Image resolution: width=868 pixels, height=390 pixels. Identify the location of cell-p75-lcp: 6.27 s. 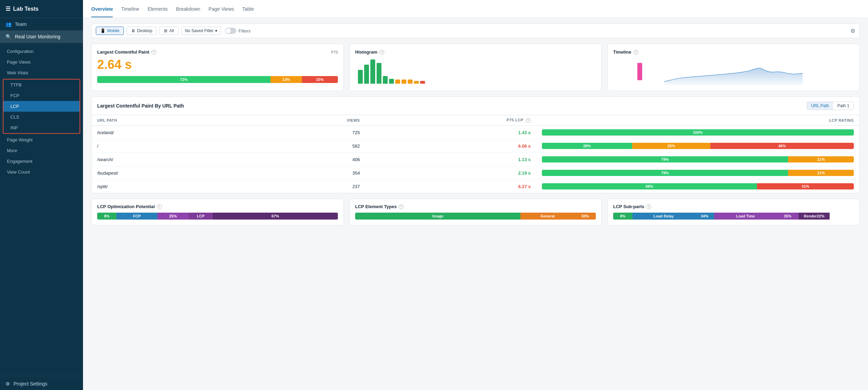
(451, 187).